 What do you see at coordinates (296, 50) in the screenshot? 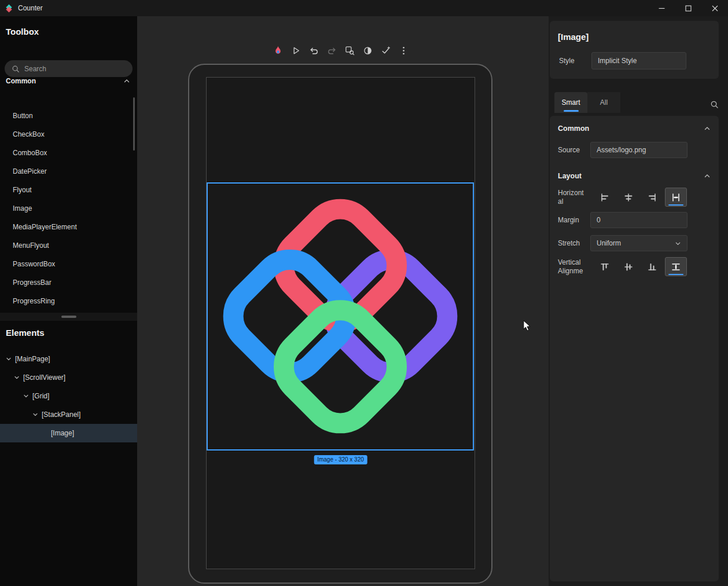
I see `play-button` at bounding box center [296, 50].